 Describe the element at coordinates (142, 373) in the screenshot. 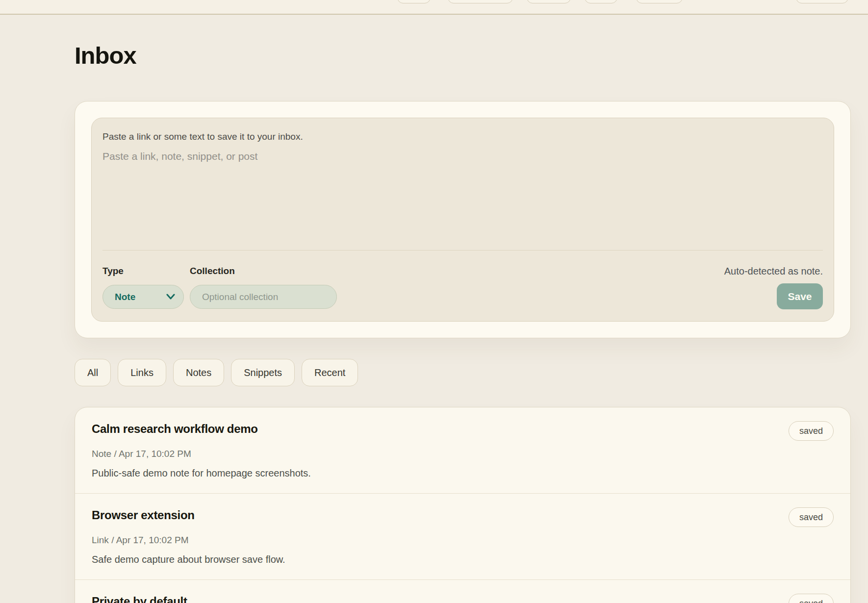

I see `filter-chip-links: Links` at that location.